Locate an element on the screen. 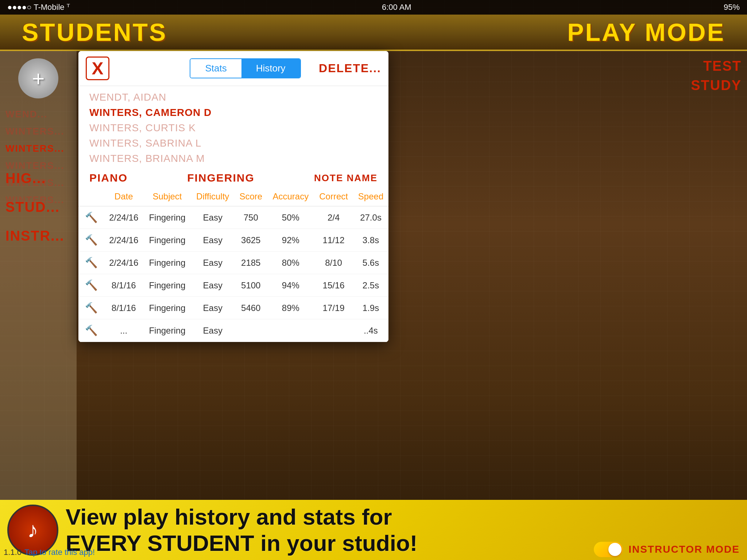 The width and height of the screenshot is (747, 560). row-accuracy: 80% is located at coordinates (291, 263).